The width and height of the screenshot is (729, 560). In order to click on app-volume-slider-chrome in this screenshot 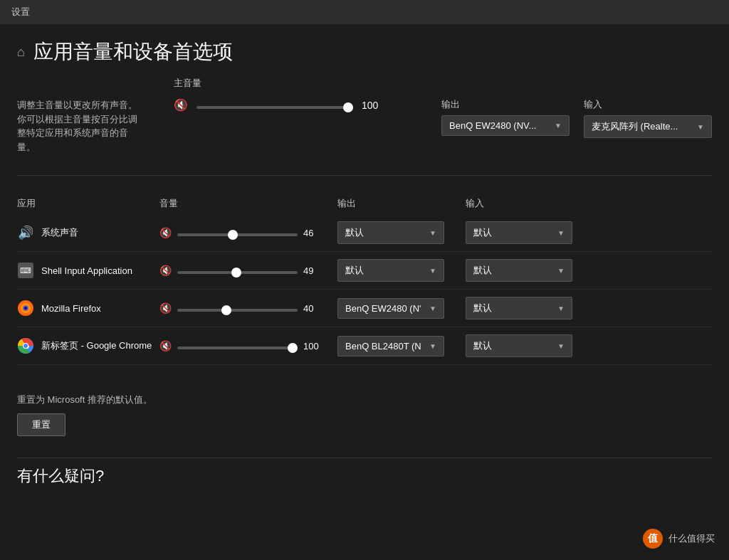, I will do `click(238, 348)`.